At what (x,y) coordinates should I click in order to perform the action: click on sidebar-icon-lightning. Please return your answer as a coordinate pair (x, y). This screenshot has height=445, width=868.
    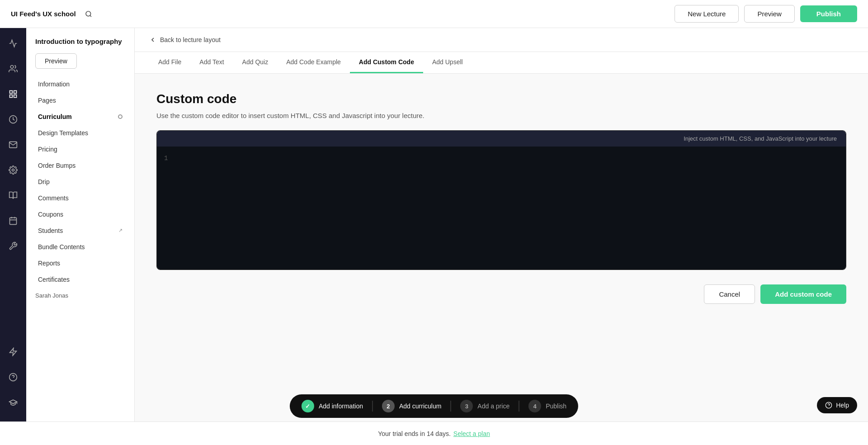
    Looking at the image, I should click on (13, 352).